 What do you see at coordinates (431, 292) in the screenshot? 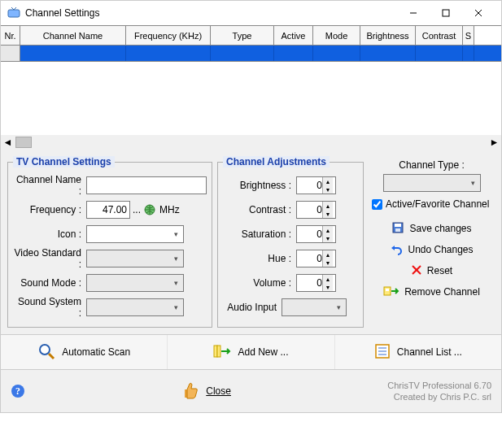
I see `remove-channel-button: Remove Channel` at bounding box center [431, 292].